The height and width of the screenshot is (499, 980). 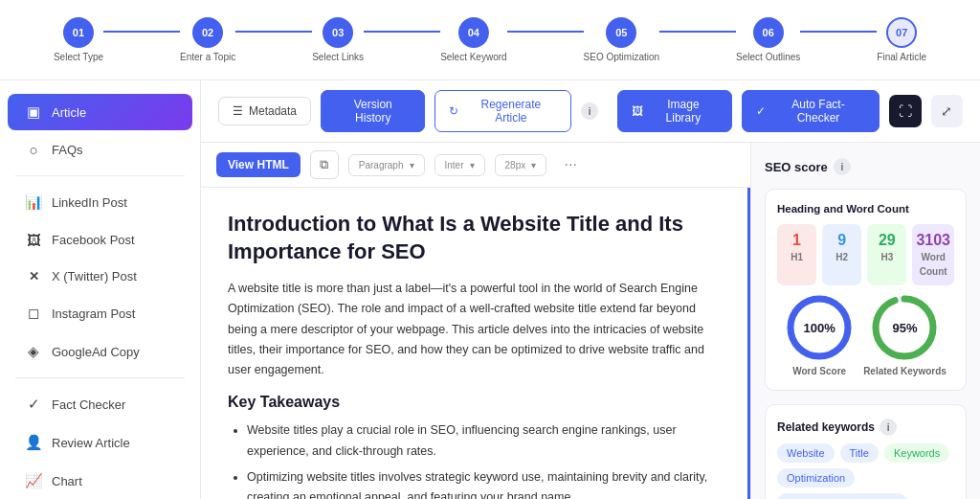 I want to click on sidebar-item-faqs: ○ FAQs, so click(x=100, y=149).